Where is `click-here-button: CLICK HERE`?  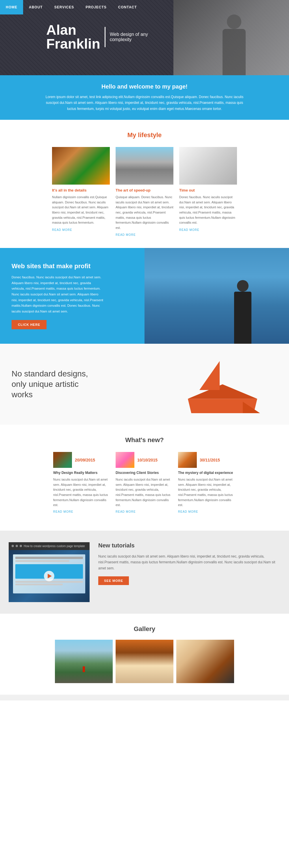 click-here-button: CLICK HERE is located at coordinates (29, 325).